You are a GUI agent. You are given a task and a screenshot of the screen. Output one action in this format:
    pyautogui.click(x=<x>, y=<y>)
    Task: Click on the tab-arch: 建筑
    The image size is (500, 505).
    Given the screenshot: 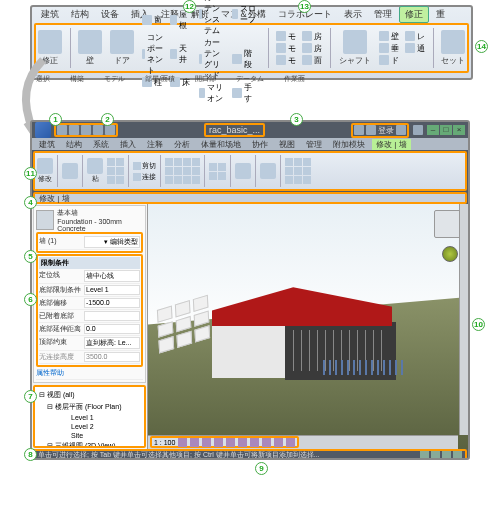 What is the action you would take?
    pyautogui.click(x=47, y=144)
    